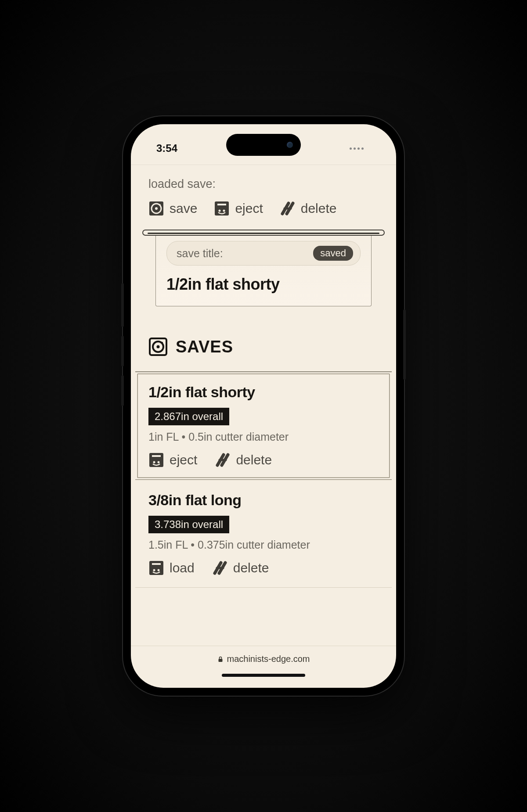 This screenshot has width=527, height=812. What do you see at coordinates (264, 233) in the screenshot?
I see `slot-lip` at bounding box center [264, 233].